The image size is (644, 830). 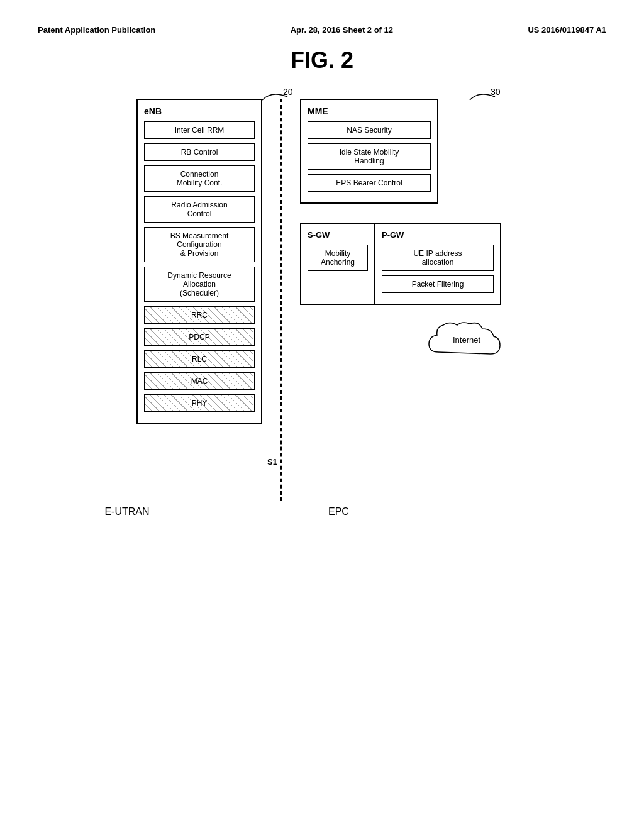 What do you see at coordinates (199, 245) in the screenshot?
I see `bs-measurement-box: BS MeasurementConfiguration& Provision` at bounding box center [199, 245].